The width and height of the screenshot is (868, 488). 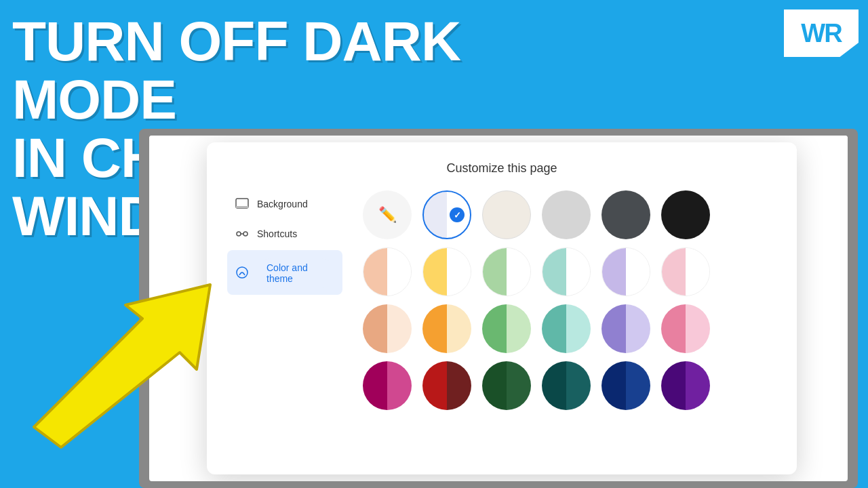 What do you see at coordinates (388, 215) in the screenshot?
I see `pen-icon: ✏️` at bounding box center [388, 215].